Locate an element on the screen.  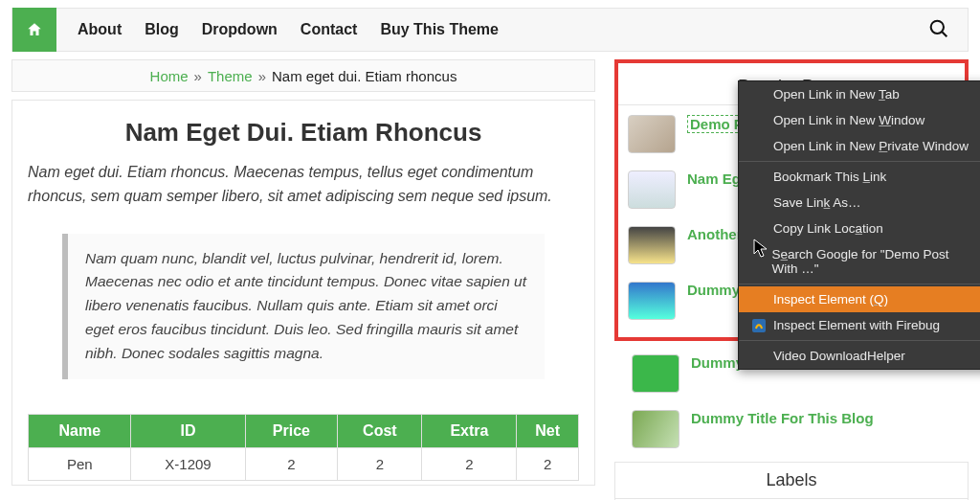
table-row: Pen X-1209 2 2 2 2 is located at coordinates (304, 464).